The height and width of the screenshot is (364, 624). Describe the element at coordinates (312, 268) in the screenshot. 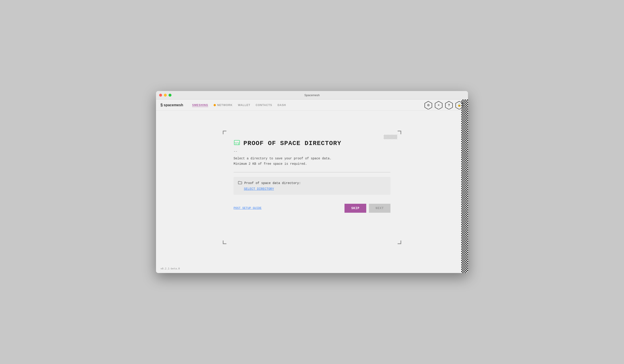

I see `version-bar: v0.2.1-beta.0` at that location.